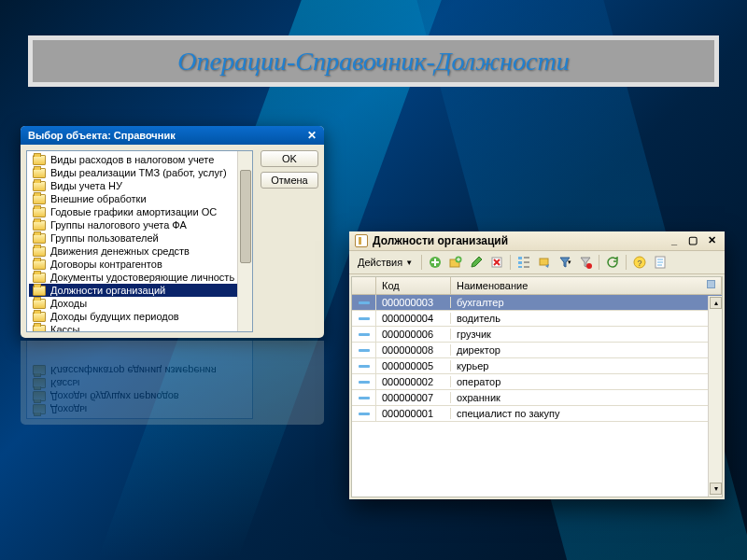  I want to click on cell-name: курьер, so click(586, 366).